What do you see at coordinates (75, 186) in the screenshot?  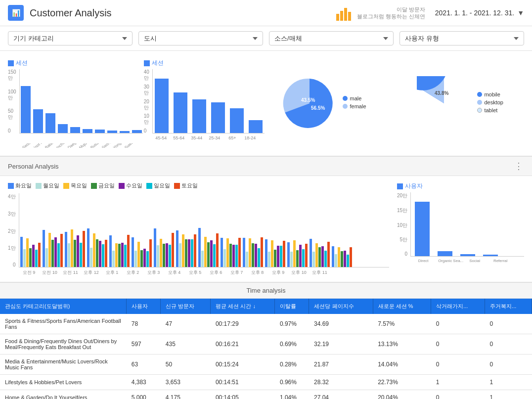 I see `weekly-legend-item: 목요일` at bounding box center [75, 186].